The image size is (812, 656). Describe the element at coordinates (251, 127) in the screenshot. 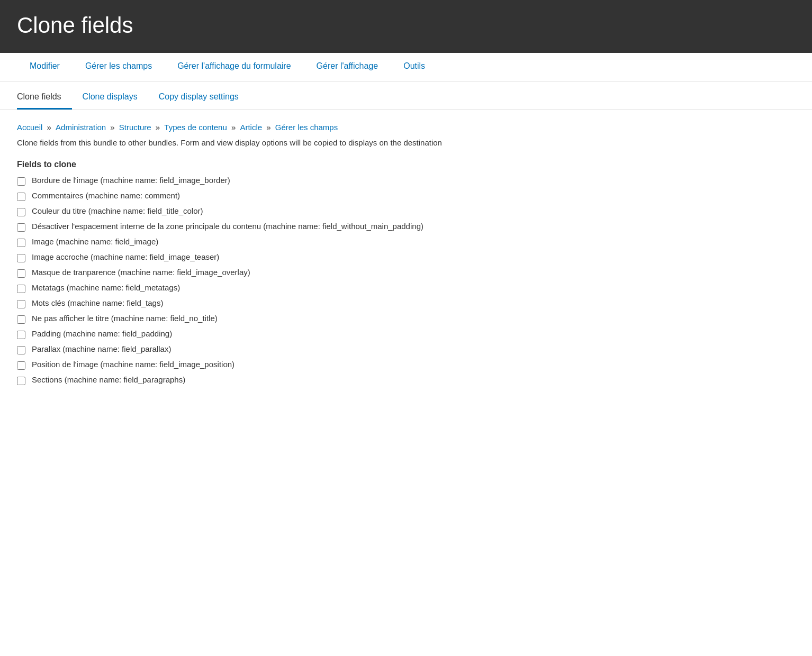

I see `breadcrumb-article: Article` at that location.